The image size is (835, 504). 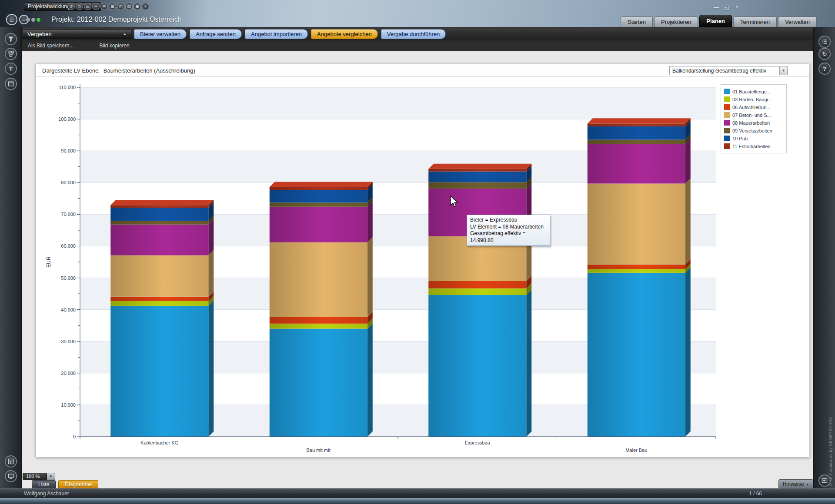 I want to click on page-indicator: 1 / 66, so click(x=755, y=494).